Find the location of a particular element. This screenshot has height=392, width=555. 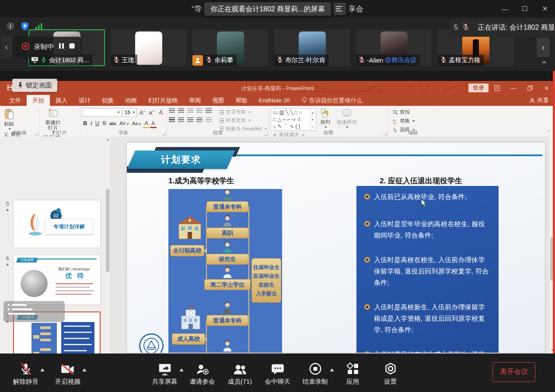

maximize-button: ☐ is located at coordinates (525, 9).